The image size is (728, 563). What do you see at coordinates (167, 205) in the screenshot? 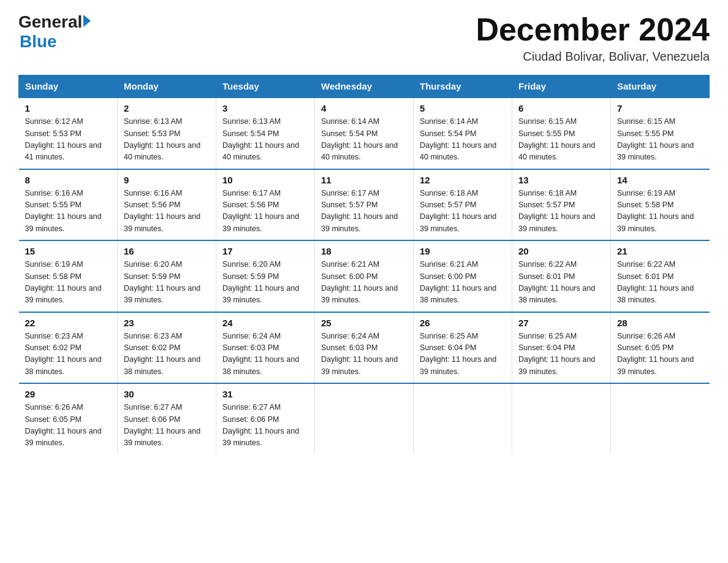
I see `calendar-cell: 9 Sunrise: 6:16 AMSunset: 5:56 PMDayligh…` at bounding box center [167, 205].